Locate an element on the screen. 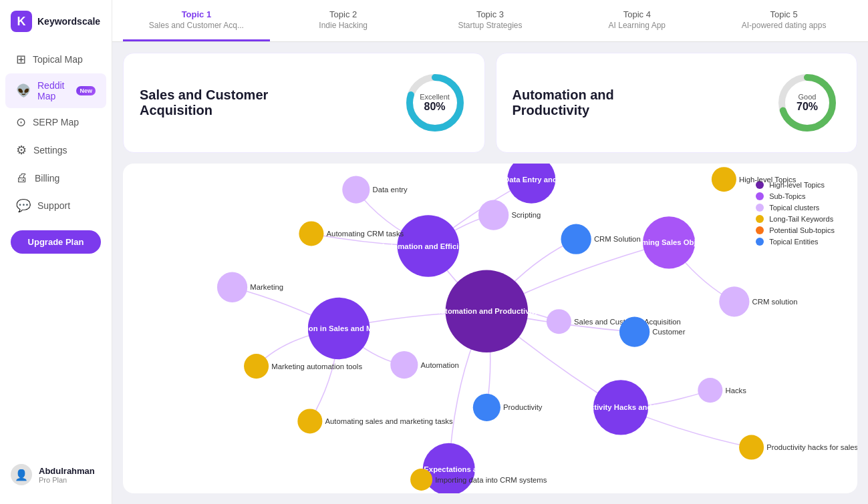 This screenshot has height=504, width=868. new-badge: New is located at coordinates (86, 91).